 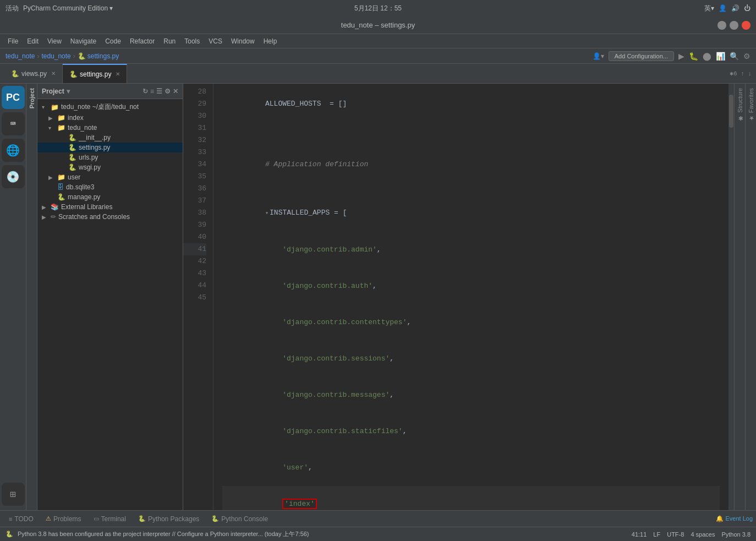 I want to click on menu-code: Code, so click(x=113, y=41).